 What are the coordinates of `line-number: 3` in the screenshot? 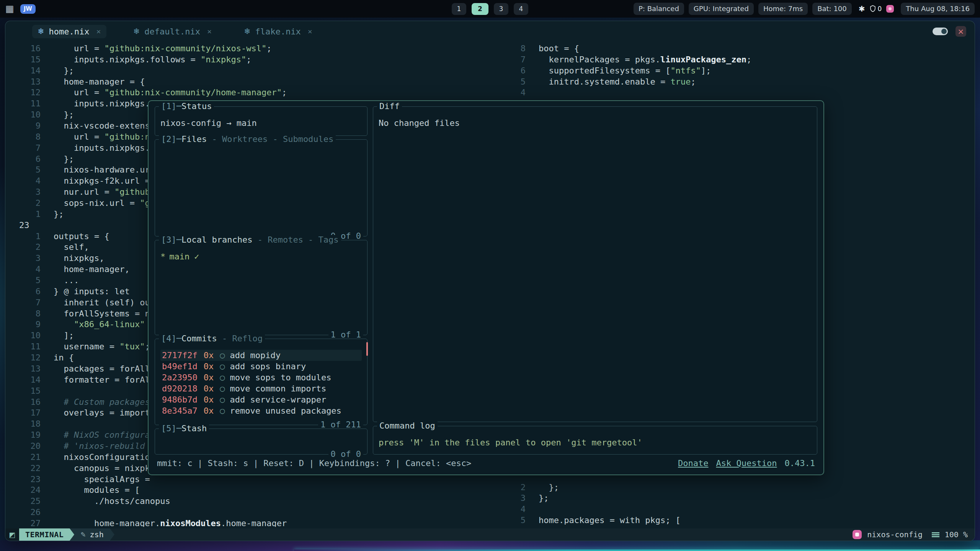 It's located at (27, 259).